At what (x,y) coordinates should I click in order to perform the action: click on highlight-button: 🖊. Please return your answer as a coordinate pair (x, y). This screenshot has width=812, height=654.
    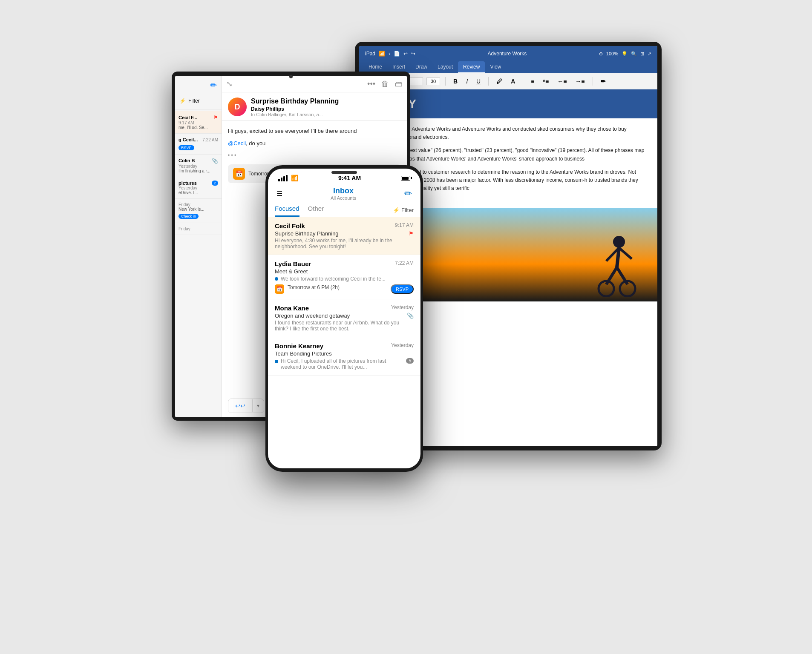
    Looking at the image, I should click on (499, 81).